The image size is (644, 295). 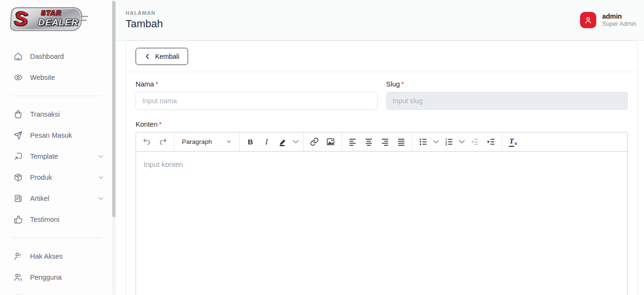 What do you see at coordinates (18, 198) in the screenshot?
I see `article-icon` at bounding box center [18, 198].